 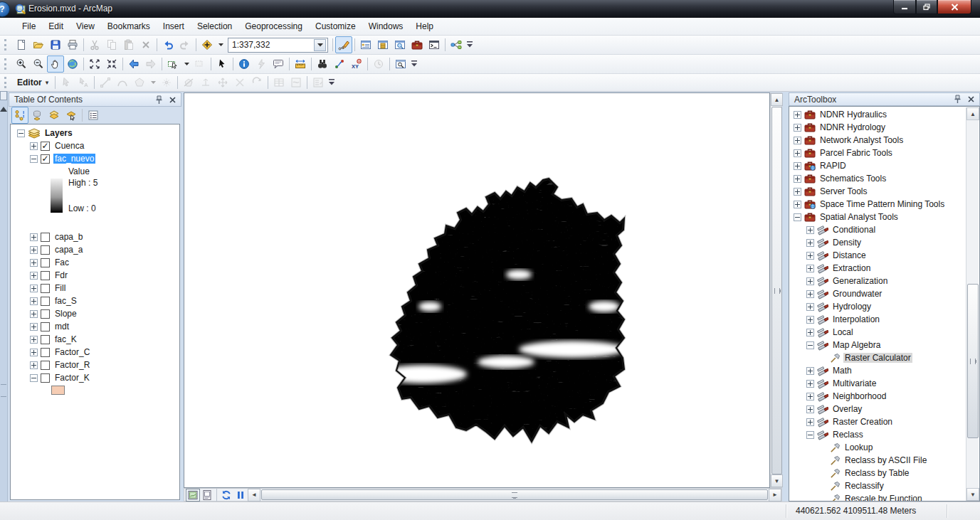 I want to click on layer-item-factor-k: Factor_K, so click(x=95, y=378).